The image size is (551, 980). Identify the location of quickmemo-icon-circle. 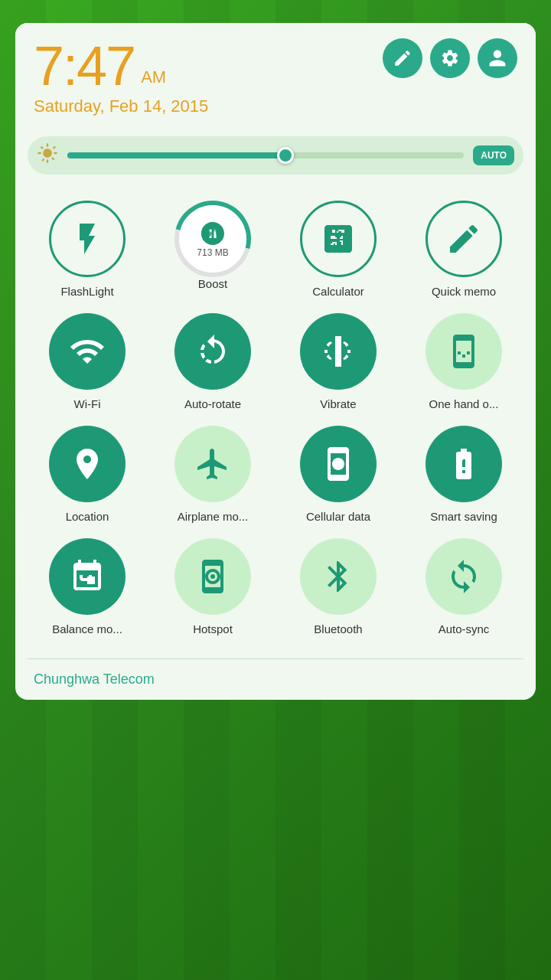
(464, 239).